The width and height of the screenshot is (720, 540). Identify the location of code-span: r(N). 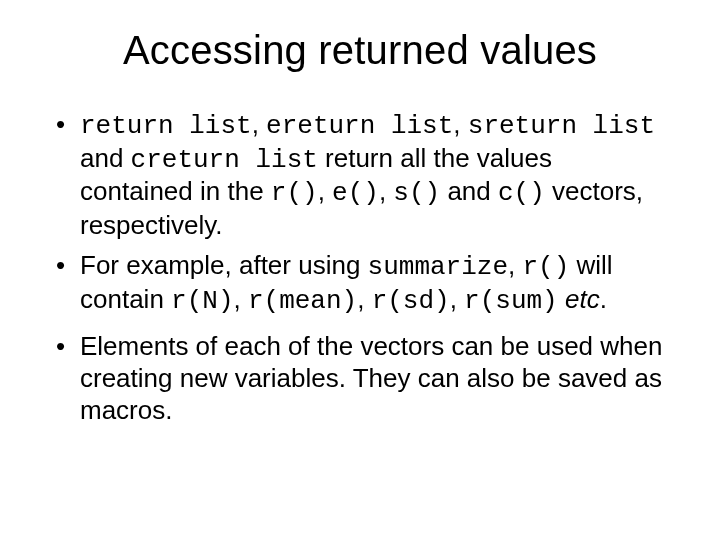
(202, 301).